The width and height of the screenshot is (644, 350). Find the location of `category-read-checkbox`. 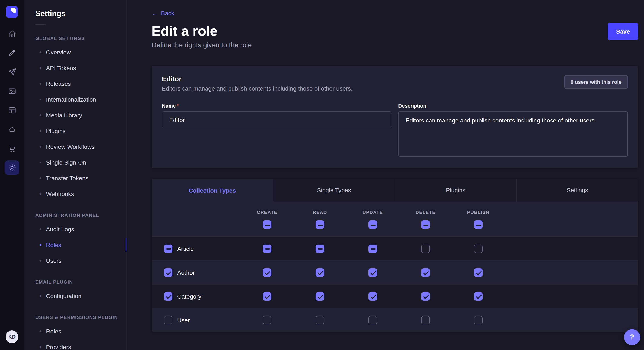

category-read-checkbox is located at coordinates (320, 296).